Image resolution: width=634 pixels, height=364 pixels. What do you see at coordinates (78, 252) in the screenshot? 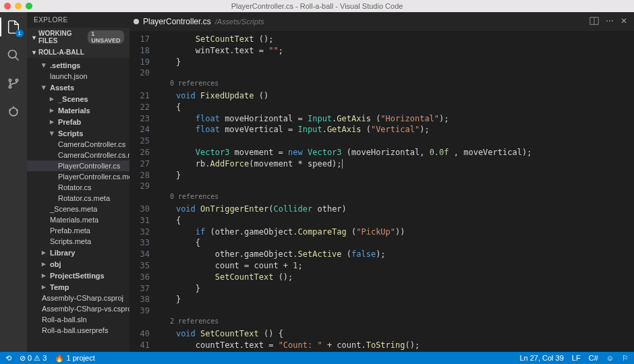
I see `folder-item: ▸Library` at bounding box center [78, 252].